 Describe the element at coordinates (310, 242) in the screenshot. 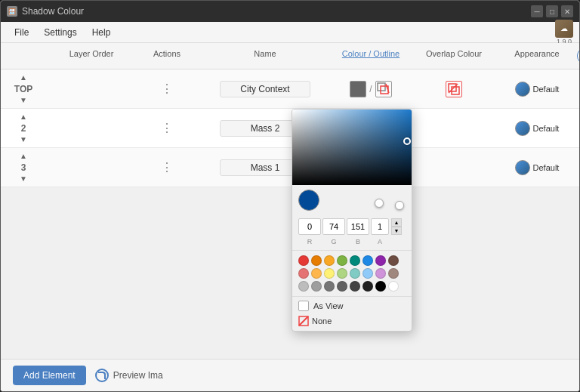

I see `r-label: R` at that location.